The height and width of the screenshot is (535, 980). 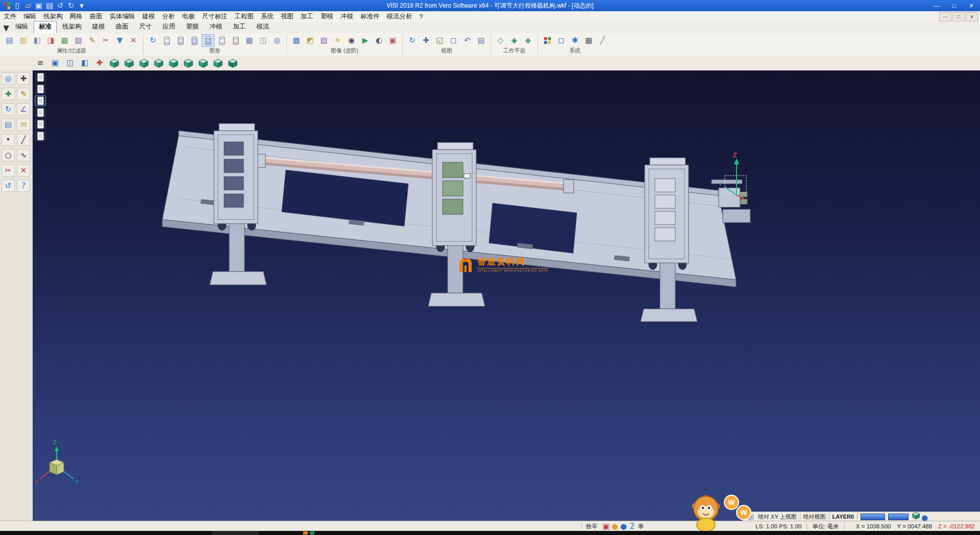 What do you see at coordinates (70, 63) in the screenshot?
I see `viewport-quad-icon: ◫` at bounding box center [70, 63].